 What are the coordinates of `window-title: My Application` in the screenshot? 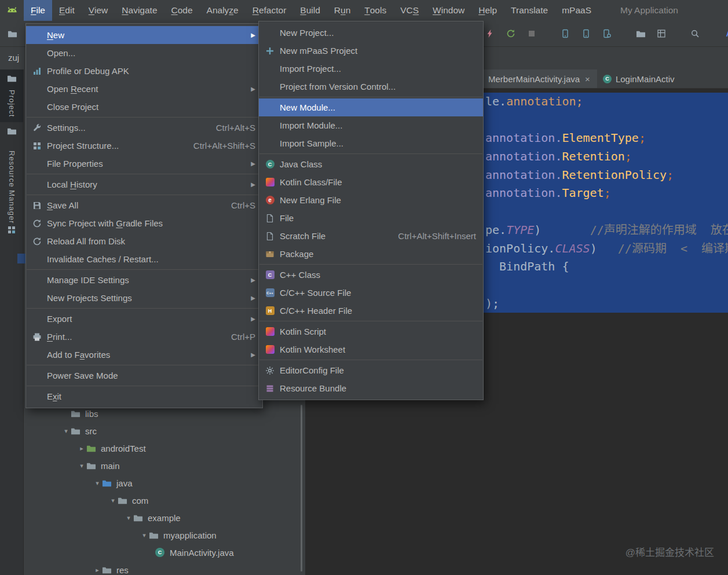 It's located at (649, 10).